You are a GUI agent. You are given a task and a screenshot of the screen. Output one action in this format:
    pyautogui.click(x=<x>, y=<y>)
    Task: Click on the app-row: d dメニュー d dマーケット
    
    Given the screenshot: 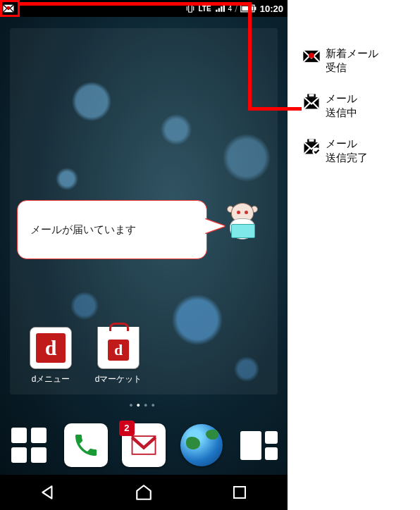 What is the action you would take?
    pyautogui.click(x=85, y=356)
    